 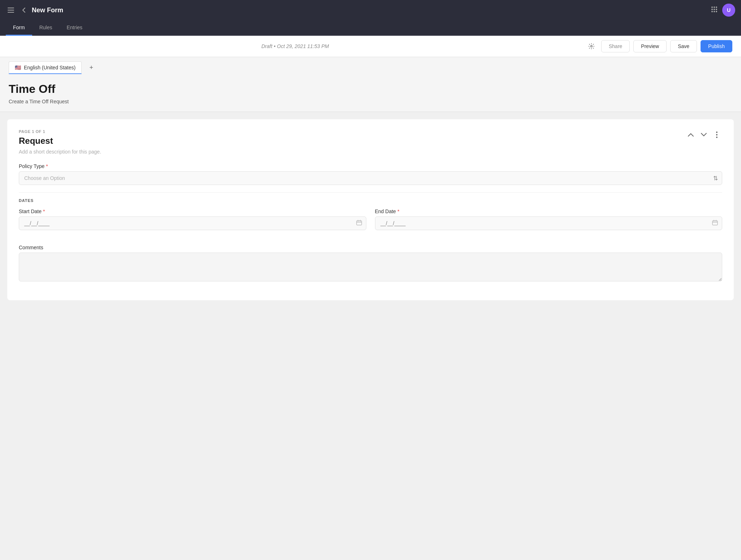 I want to click on page-card-header: PAGE 1 OF 1 Request Add a short descript…, so click(x=371, y=146).